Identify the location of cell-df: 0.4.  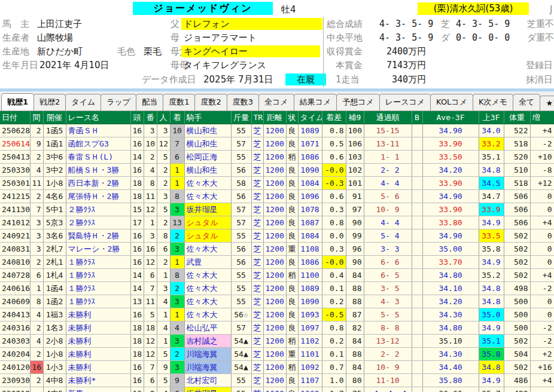
(334, 275).